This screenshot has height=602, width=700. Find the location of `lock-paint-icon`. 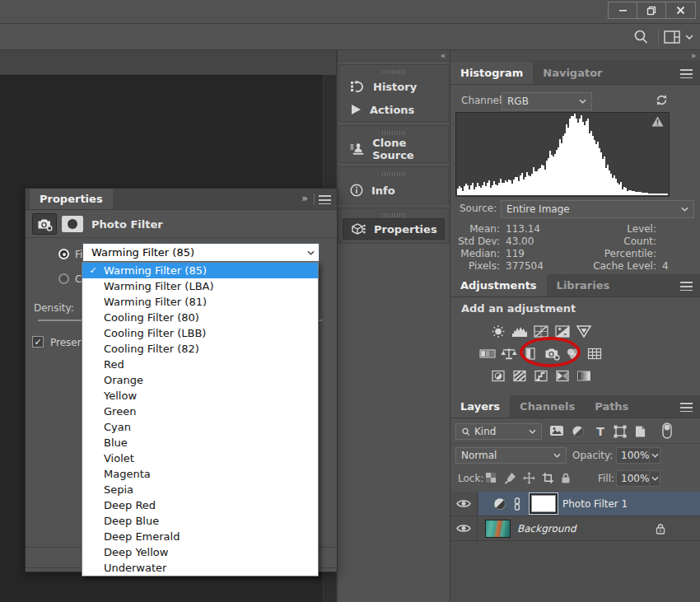

lock-paint-icon is located at coordinates (511, 478).